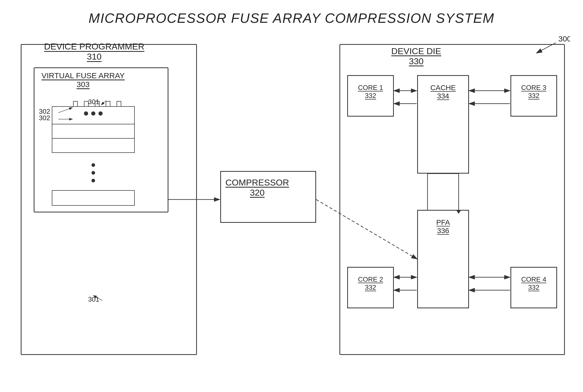 The height and width of the screenshot is (392, 583). Describe the element at coordinates (83, 80) in the screenshot. I see `vfa-label: VIRTUAL FUSE ARRAY 303` at that location.